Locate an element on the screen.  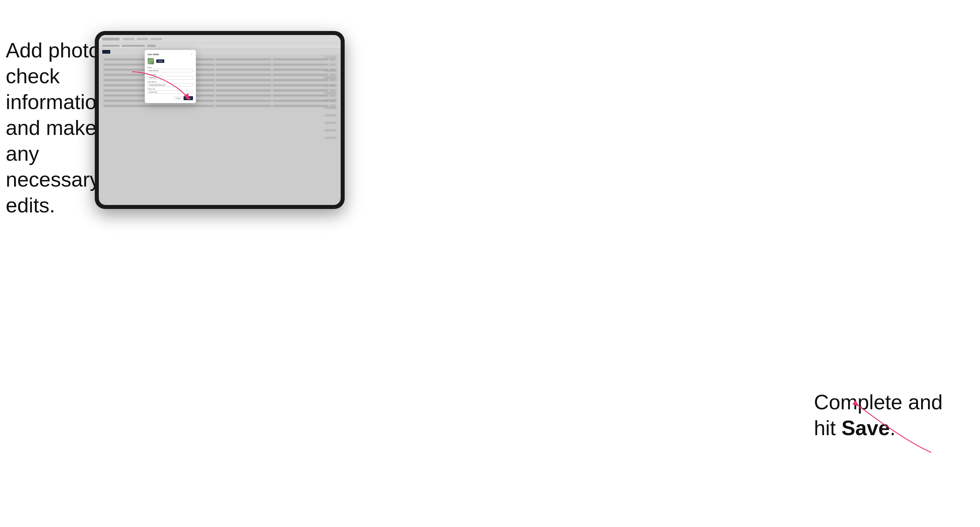
user-details-modal: User details × Upload Name Blair McHarg is located at coordinates (170, 76).